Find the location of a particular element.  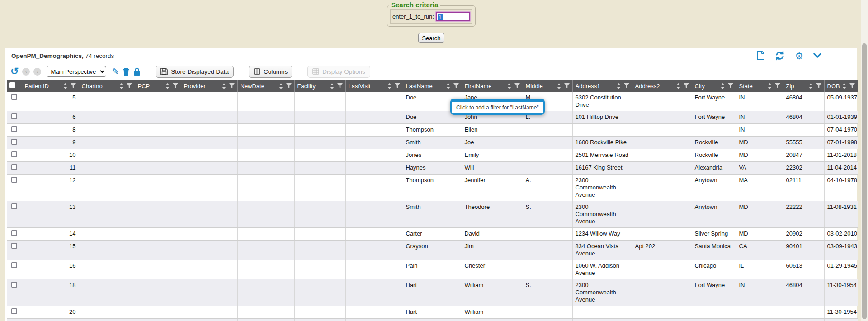

run-input: 1 is located at coordinates (453, 16).